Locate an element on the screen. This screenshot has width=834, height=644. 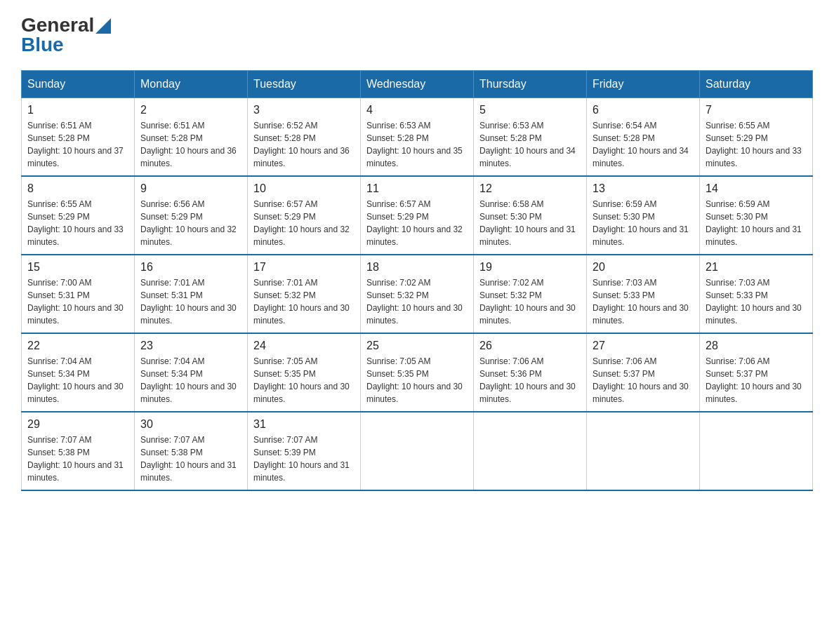
day-cell-22: 22 Sunrise: 7:04 AM Sunset: 5:34 PM Dayl… is located at coordinates (79, 373).